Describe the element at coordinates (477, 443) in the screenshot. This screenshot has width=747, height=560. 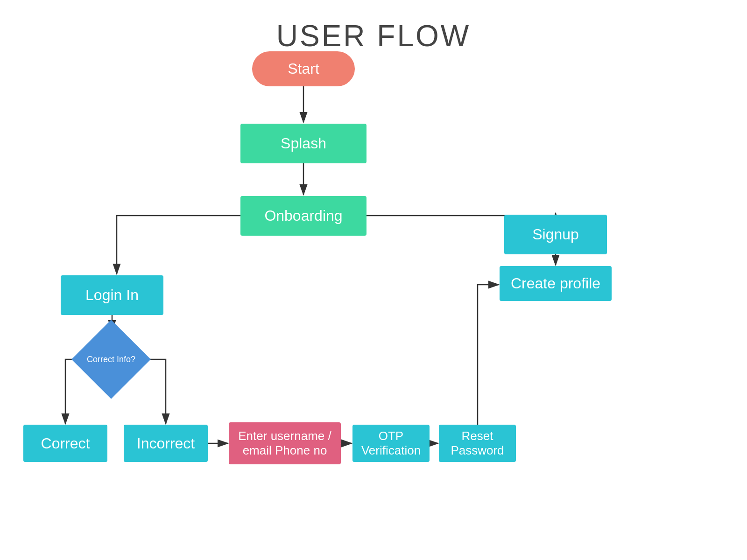
I see `reset-password-node: Reset Password` at that location.